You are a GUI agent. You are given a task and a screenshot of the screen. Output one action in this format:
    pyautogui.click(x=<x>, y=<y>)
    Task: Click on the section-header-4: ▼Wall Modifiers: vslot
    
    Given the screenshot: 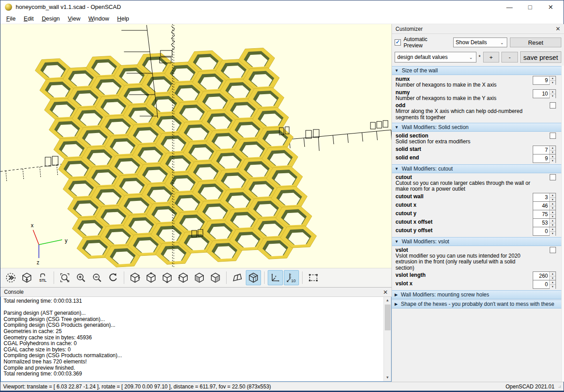 What is the action you would take?
    pyautogui.click(x=476, y=242)
    